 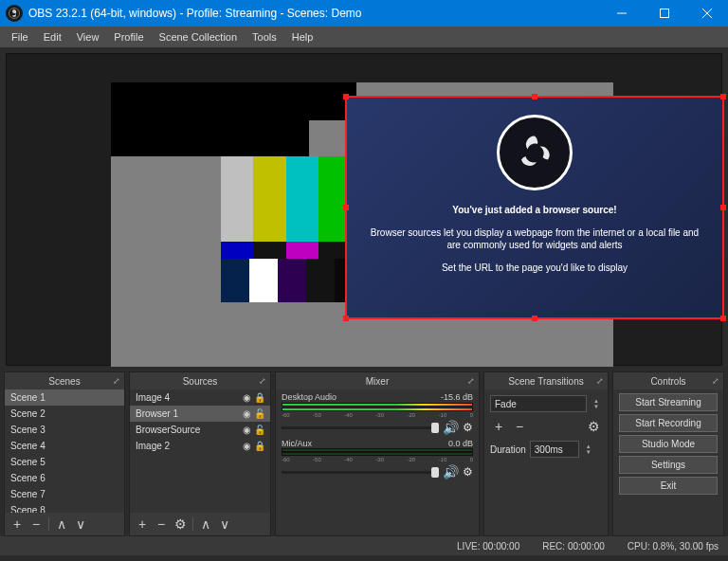 What do you see at coordinates (364, 13) in the screenshot?
I see `titlebar: OBS 23.2.1 (64-bit, windows) - Profile: …` at bounding box center [364, 13].